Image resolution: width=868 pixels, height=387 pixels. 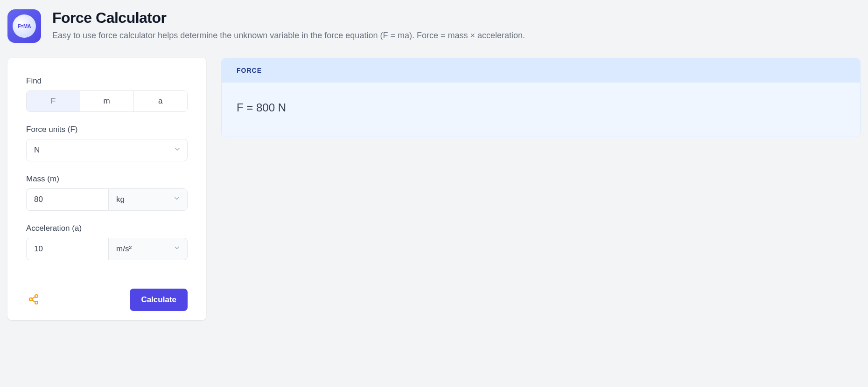 I want to click on force-units-select: N, so click(x=107, y=150).